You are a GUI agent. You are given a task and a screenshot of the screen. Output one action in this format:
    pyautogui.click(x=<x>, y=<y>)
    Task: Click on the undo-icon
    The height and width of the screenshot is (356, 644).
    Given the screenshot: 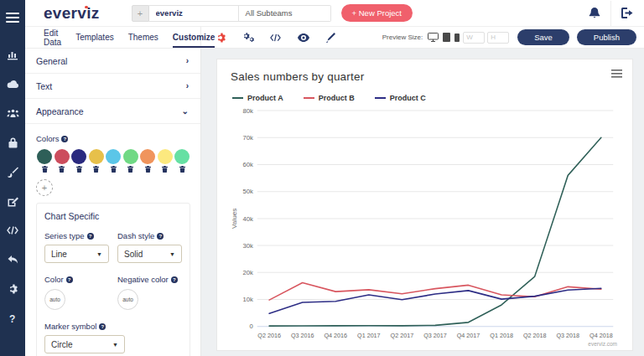 What is the action you would take?
    pyautogui.click(x=13, y=260)
    